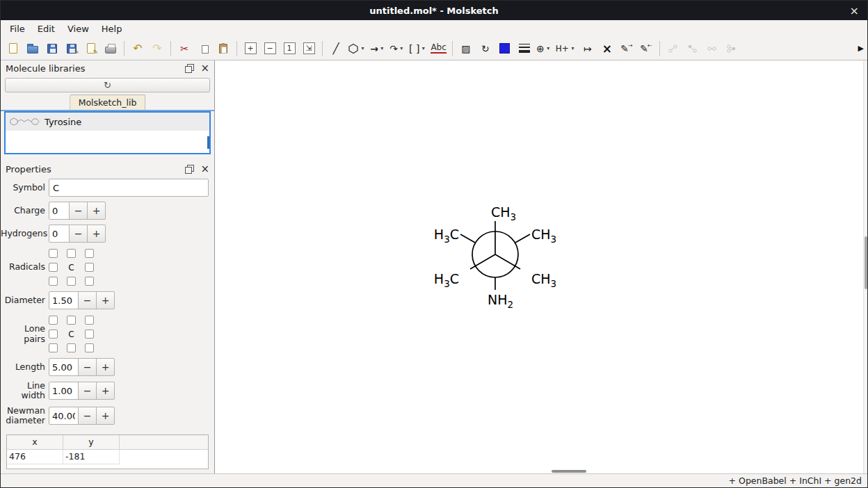 The image size is (868, 488). I want to click on window-close-button: ×, so click(854, 10).